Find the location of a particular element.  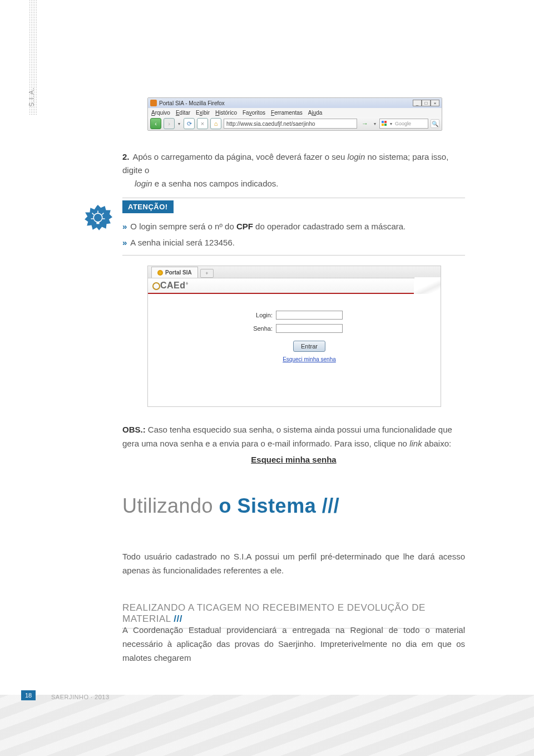

search-icon: 🔍 is located at coordinates (435, 124).